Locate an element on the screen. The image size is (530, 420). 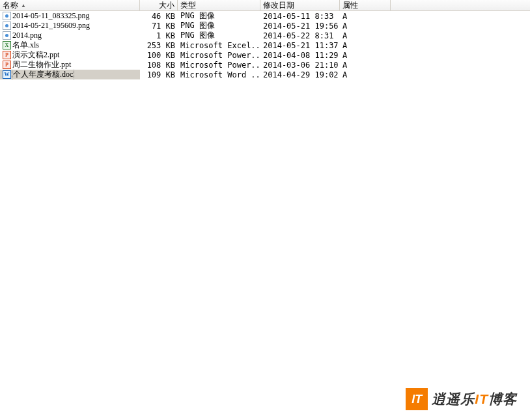
file-cell-size: 253 KB is located at coordinates (159, 46).